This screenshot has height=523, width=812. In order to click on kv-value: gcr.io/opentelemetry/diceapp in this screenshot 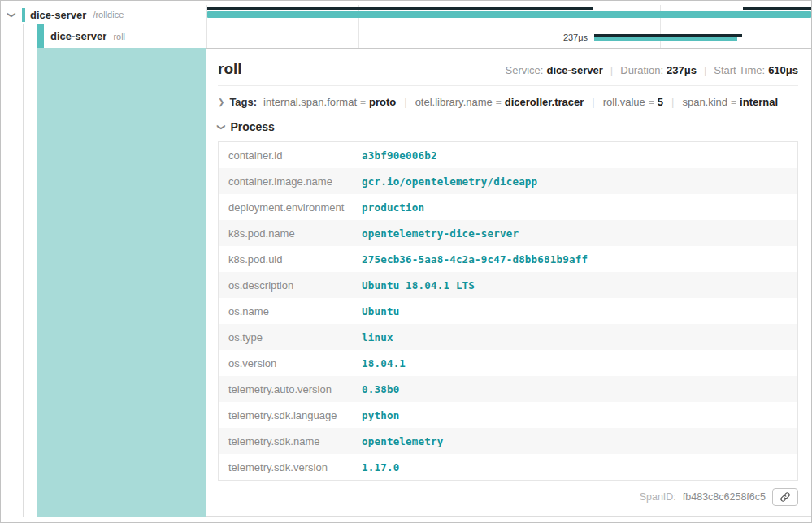, I will do `click(580, 182)`.